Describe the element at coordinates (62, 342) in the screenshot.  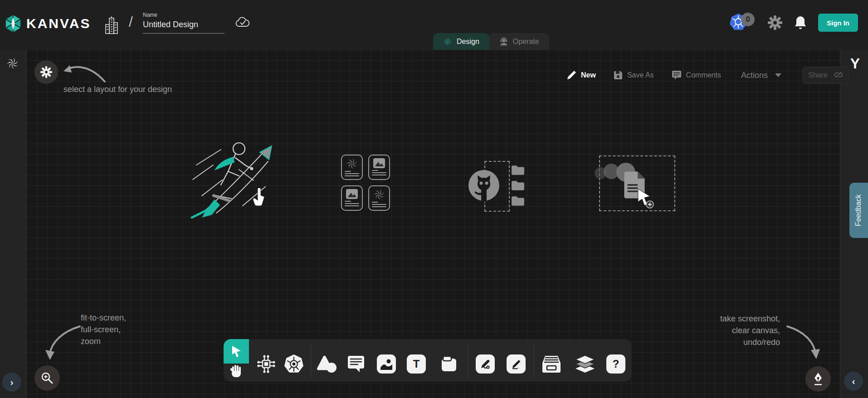
I see `zoom-hint-arrow` at that location.